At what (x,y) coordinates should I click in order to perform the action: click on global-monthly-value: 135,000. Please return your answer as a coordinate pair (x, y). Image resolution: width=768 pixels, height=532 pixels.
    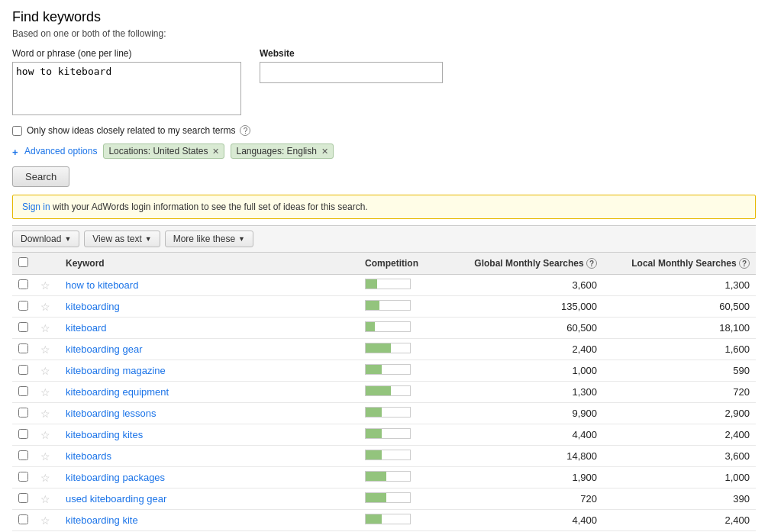
    Looking at the image, I should click on (527, 307).